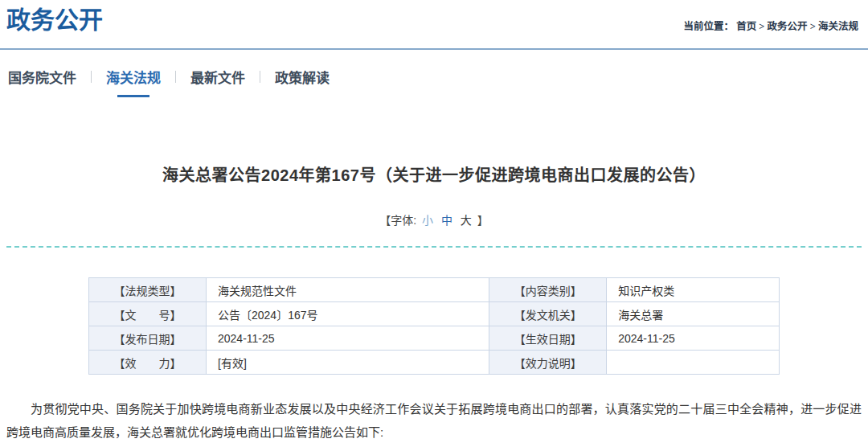 The width and height of the screenshot is (868, 447). I want to click on font-size-large-button: 大, so click(466, 220).